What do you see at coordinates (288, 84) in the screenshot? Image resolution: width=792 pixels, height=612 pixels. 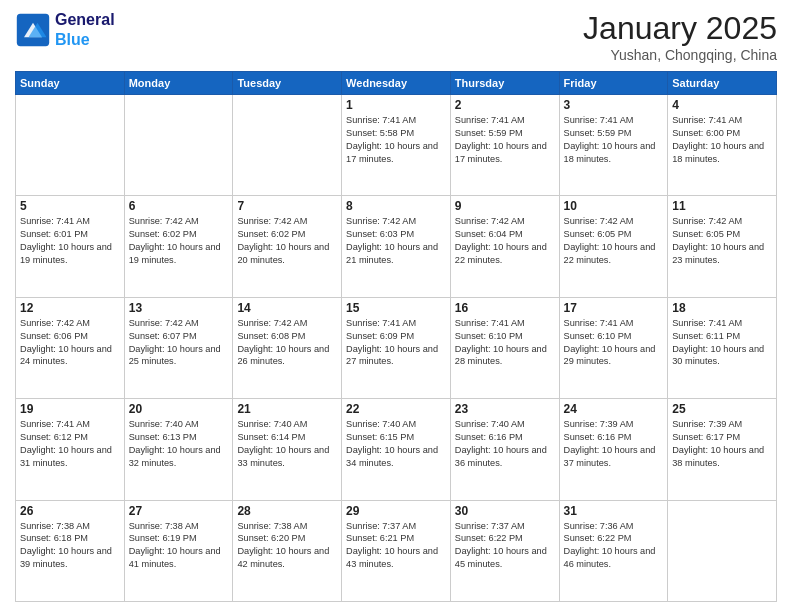 I see `header-tuesday: Tuesday` at bounding box center [288, 84].